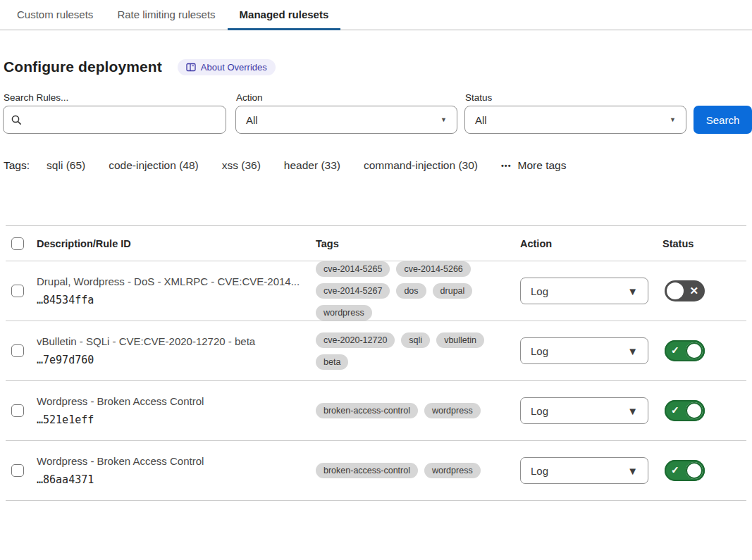 This screenshot has height=560, width=752. I want to click on rule-status-toggle: ✕, so click(685, 291).